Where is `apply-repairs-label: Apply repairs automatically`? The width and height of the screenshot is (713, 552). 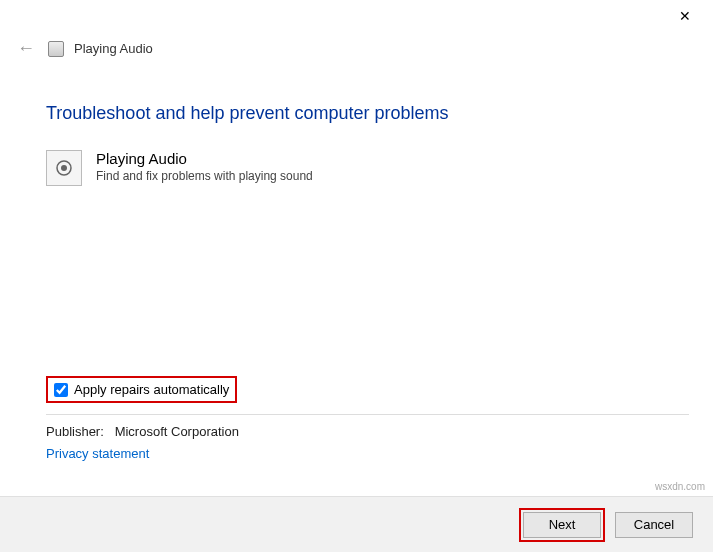
apply-repairs-label: Apply repairs automatically is located at coordinates (152, 390).